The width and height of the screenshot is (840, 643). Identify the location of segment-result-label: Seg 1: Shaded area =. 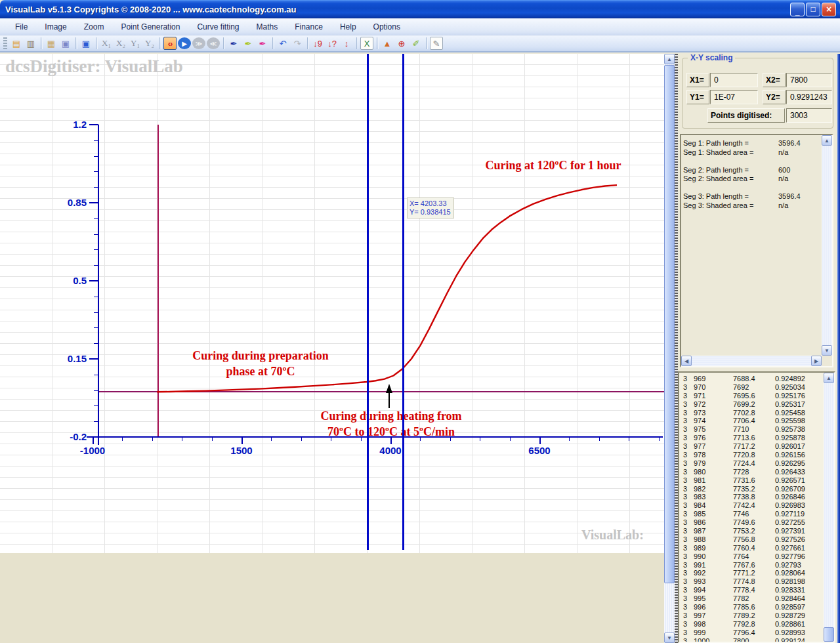
(731, 153).